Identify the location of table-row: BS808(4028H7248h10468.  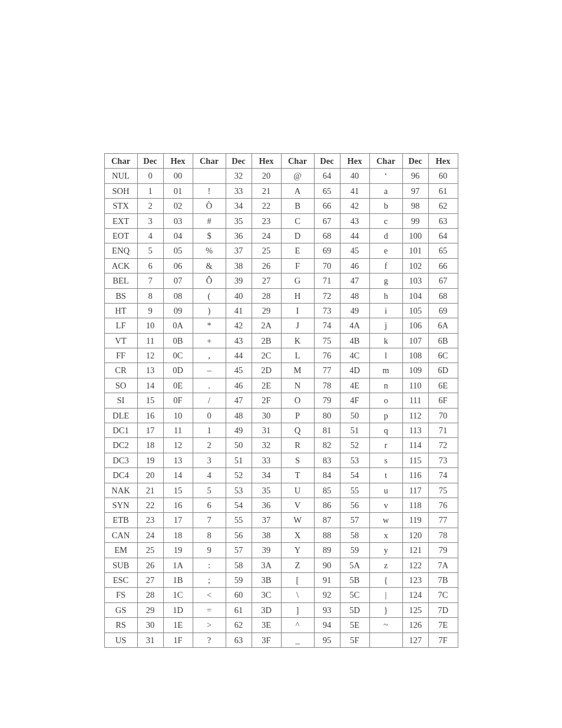
(281, 296).